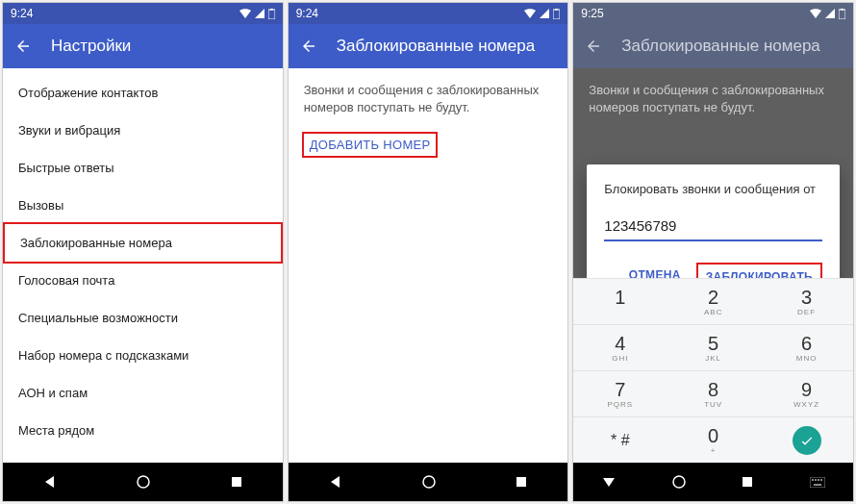 This screenshot has width=856, height=504. Describe the element at coordinates (714, 189) in the screenshot. I see `dialog-title: Блокировать звонки и сообщения от` at that location.